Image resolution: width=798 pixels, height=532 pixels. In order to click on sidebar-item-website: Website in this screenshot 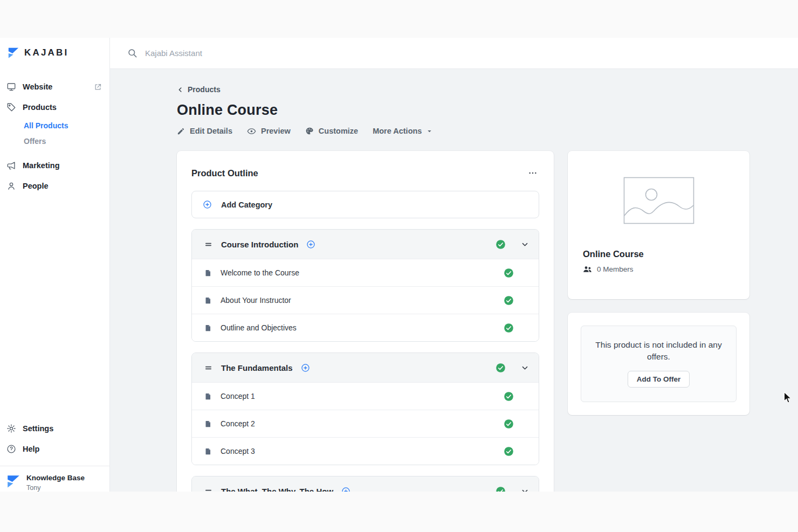, I will do `click(55, 87)`.